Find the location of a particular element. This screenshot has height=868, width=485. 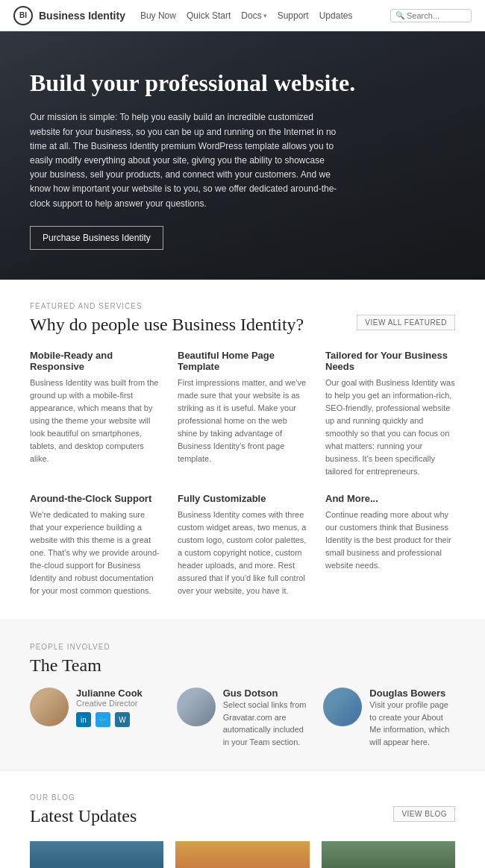

member-info: Gus Dotson Select social links from Grav… is located at coordinates (266, 717).